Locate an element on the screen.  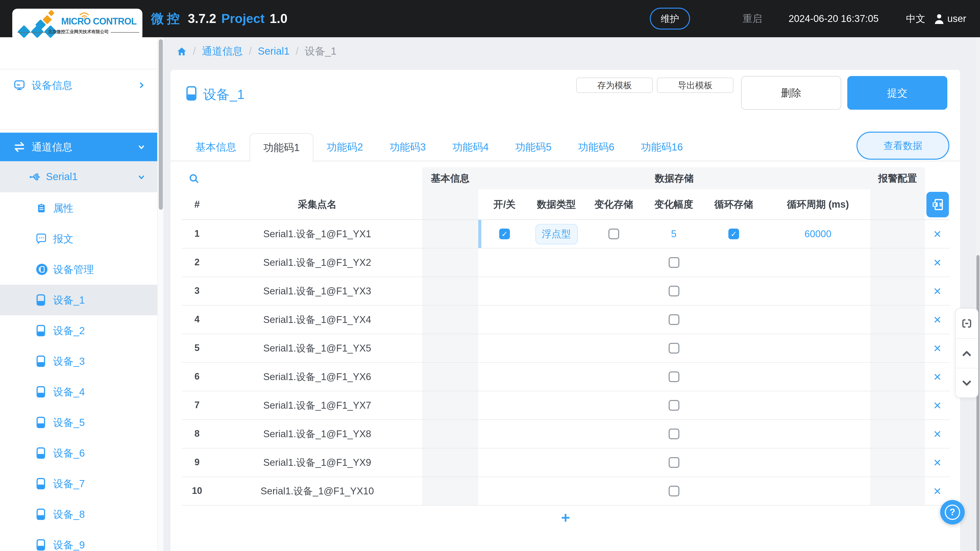
save-template-button: 存为模板 is located at coordinates (615, 85).